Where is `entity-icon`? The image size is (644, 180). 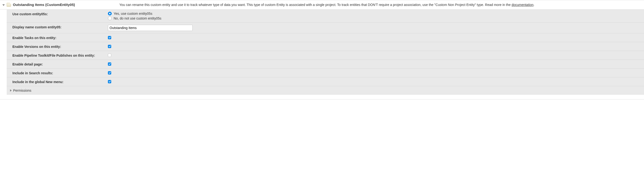 entity-icon is located at coordinates (9, 5).